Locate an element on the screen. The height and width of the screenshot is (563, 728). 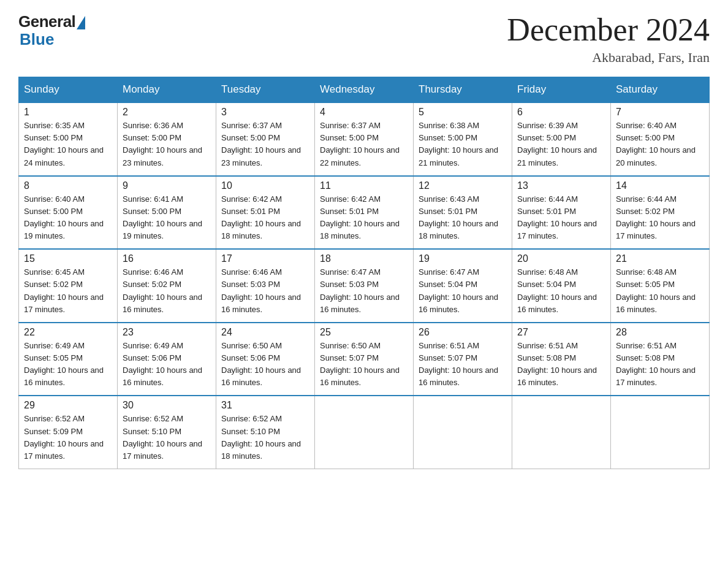
day-info: Sunrise: 6:42 AMSunset: 5:01 PMDaylight:… is located at coordinates (364, 218).